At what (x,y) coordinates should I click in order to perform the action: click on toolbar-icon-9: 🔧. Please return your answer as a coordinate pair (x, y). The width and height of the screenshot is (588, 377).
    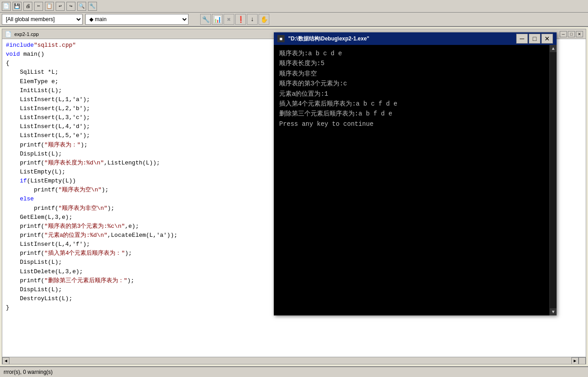
    Looking at the image, I should click on (92, 6).